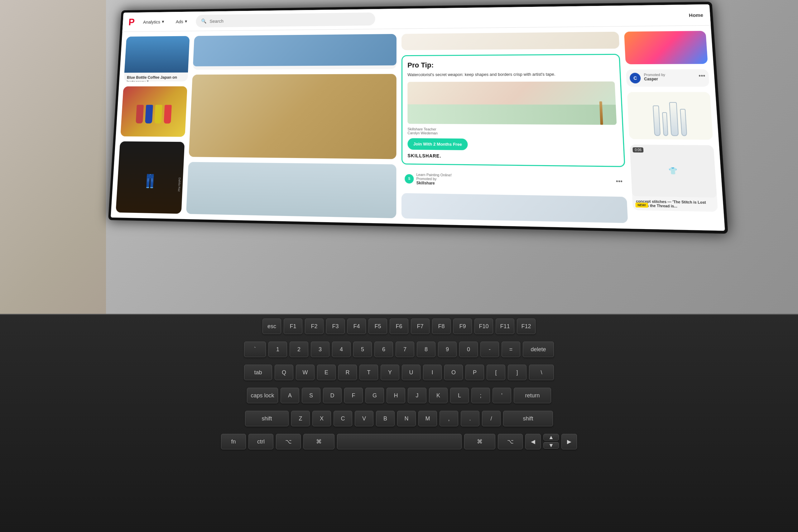 The height and width of the screenshot is (532, 798). I want to click on key-equals: =, so click(511, 349).